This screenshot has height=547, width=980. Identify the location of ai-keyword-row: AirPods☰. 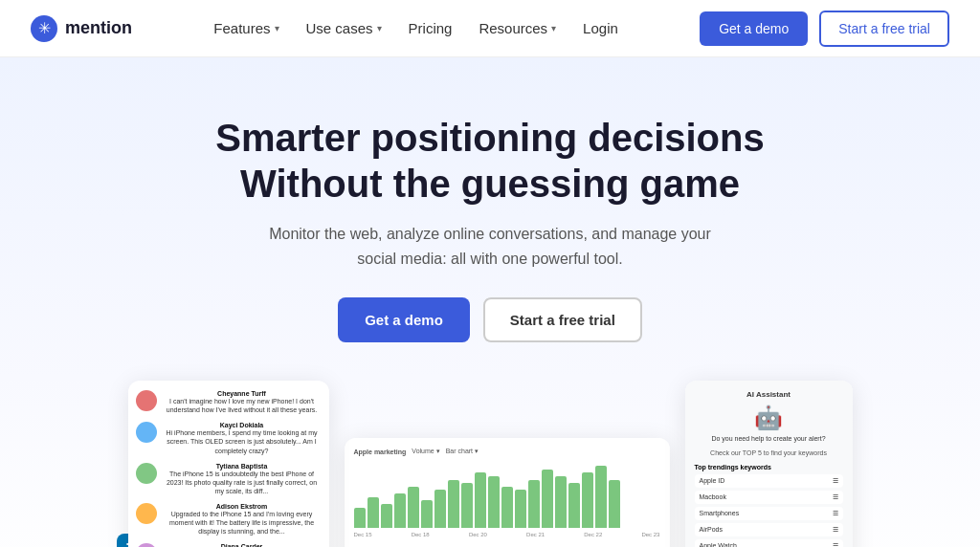
(769, 530).